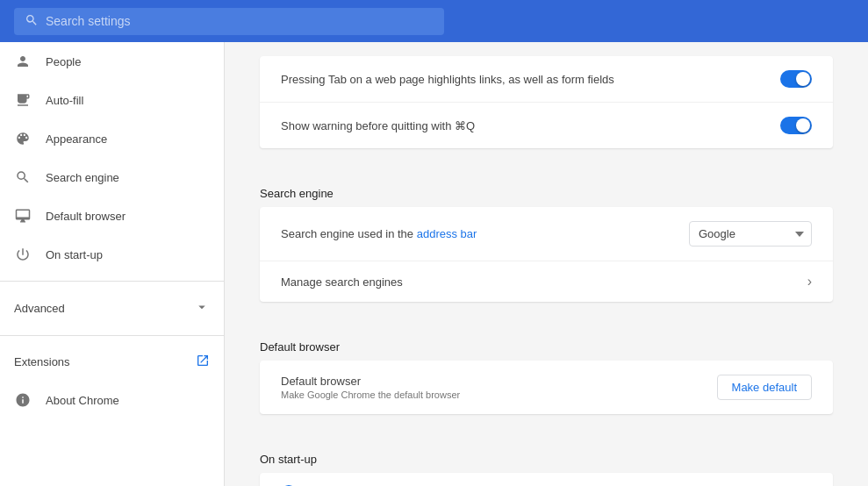 Image resolution: width=868 pixels, height=486 pixels. I want to click on manage-search-engines-label: Manage search engines, so click(544, 282).